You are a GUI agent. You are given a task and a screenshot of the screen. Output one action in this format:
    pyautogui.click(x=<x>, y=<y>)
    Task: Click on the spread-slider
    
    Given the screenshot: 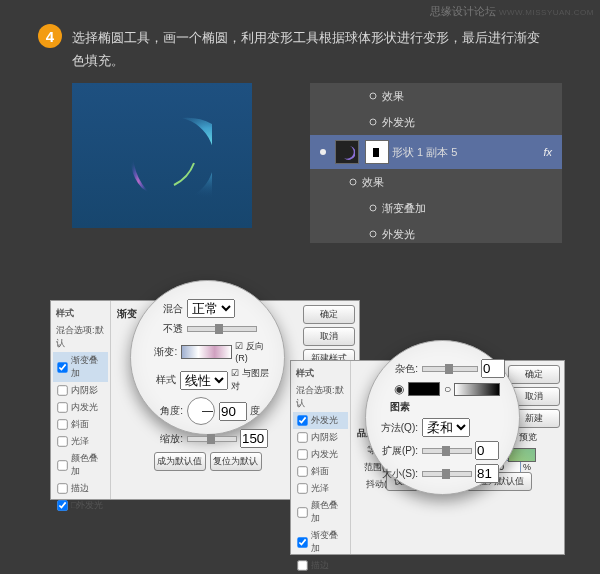 What is the action you would take?
    pyautogui.click(x=447, y=451)
    